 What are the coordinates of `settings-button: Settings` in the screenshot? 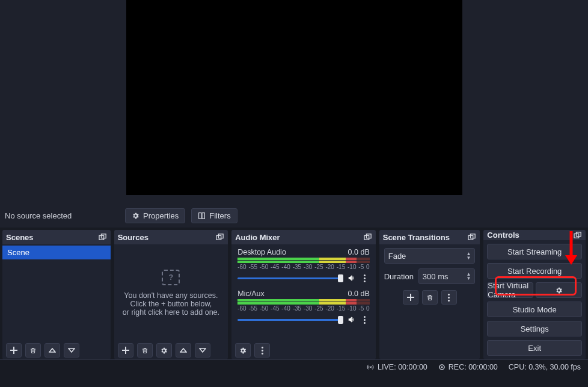 It's located at (534, 329).